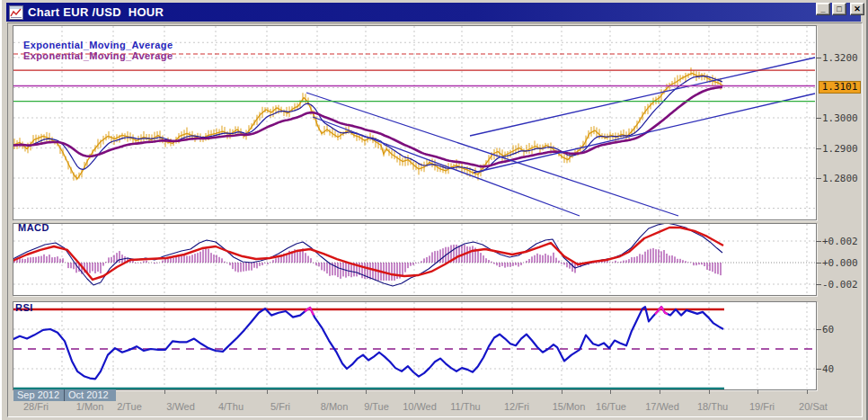 The image size is (868, 420). What do you see at coordinates (98, 56) in the screenshot?
I see `legend-ema-2: Exponential_Moving_Average` at bounding box center [98, 56].